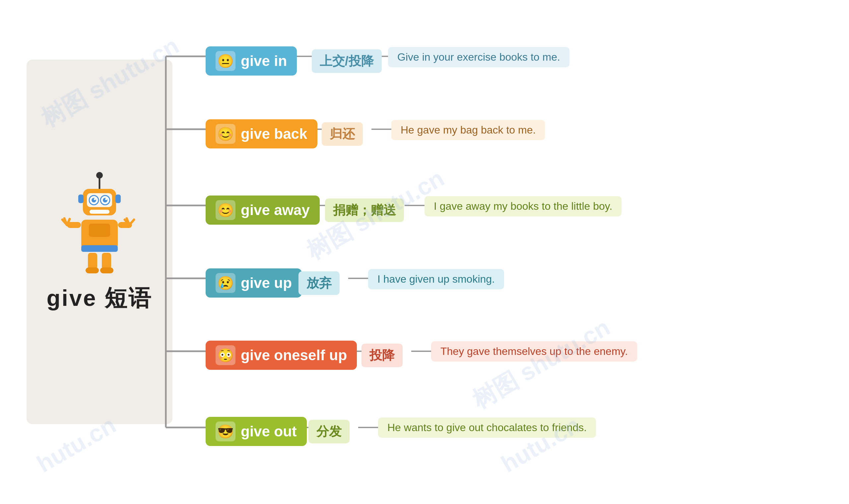  What do you see at coordinates (256, 431) in the screenshot?
I see `phrase-give-out: 😎 give out` at bounding box center [256, 431].